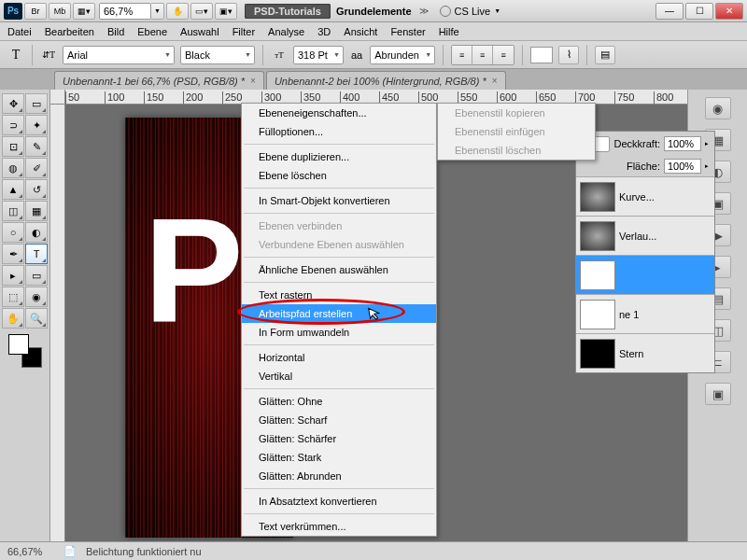 The height and width of the screenshot is (560, 747). I want to click on context-menu-item: In Form umwandeln, so click(339, 332).